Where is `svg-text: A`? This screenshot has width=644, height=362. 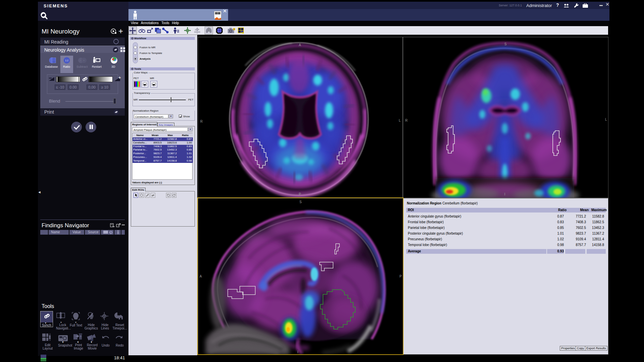 svg-text: A is located at coordinates (300, 45).